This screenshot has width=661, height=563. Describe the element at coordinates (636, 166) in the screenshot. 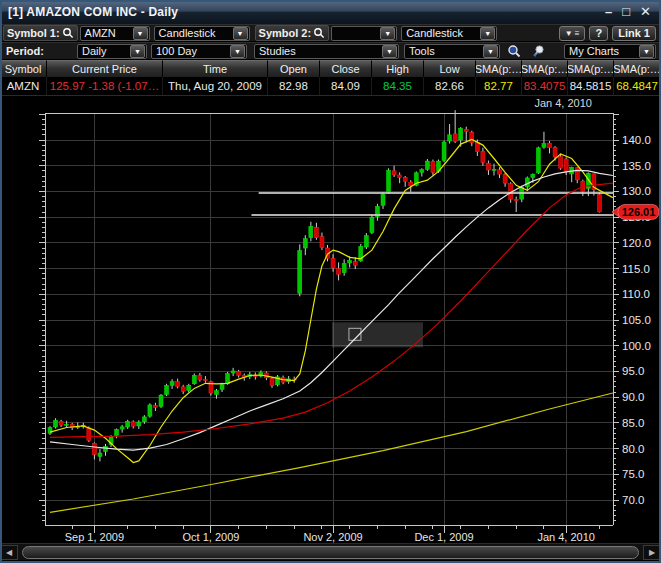

I see `y-axis-label: 135.0` at that location.